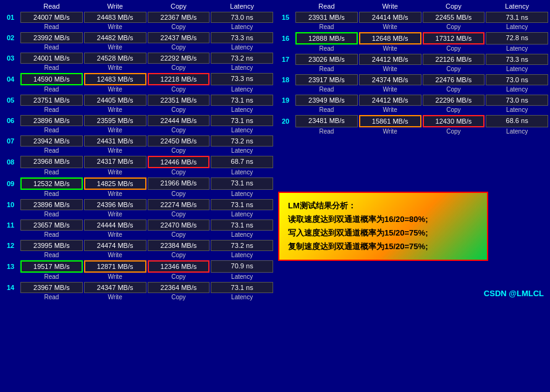 This screenshot has height=392, width=550. What do you see at coordinates (326, 38) in the screenshot?
I see `read-value: 12888 MB/s` at bounding box center [326, 38].